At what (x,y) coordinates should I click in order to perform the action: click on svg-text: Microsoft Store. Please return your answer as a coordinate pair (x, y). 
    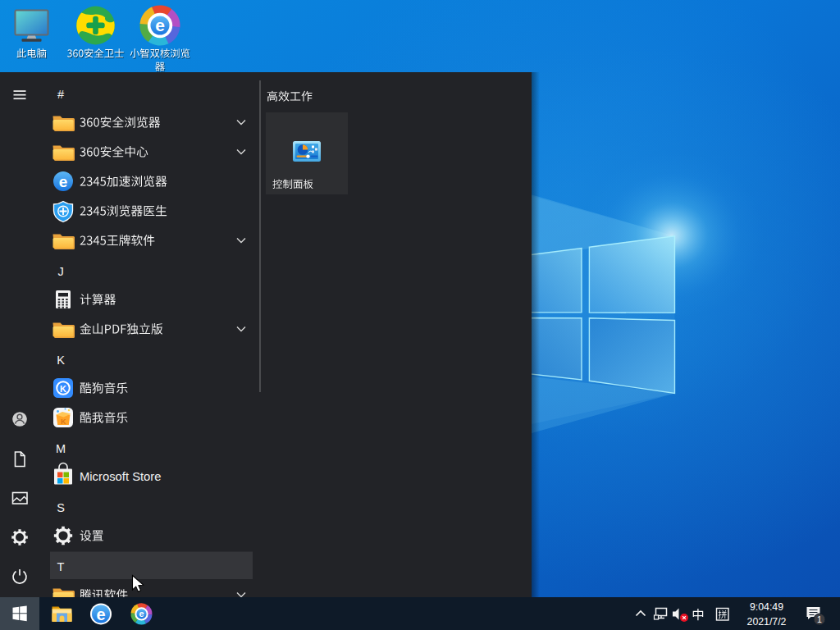
    Looking at the image, I should click on (121, 477).